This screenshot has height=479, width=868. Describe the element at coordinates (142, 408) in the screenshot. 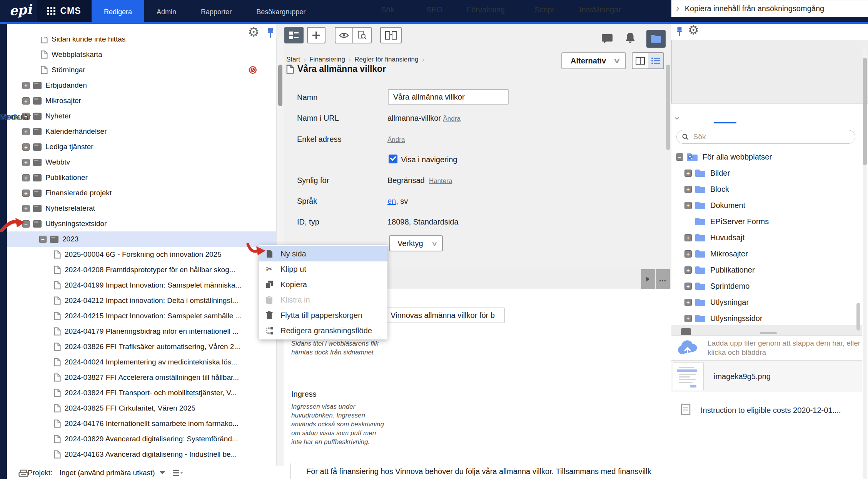

I see `tree-row: 2024-03825 FFI Cirkularitet, Våren 2025` at that location.